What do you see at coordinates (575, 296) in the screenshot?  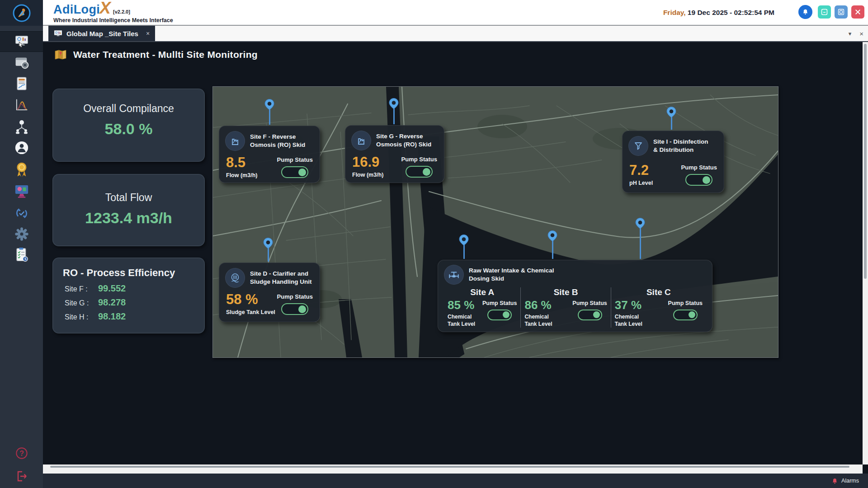 I see `raw-water-tile: Raw Water Intake & Chemical Dosing Skid …` at bounding box center [575, 296].